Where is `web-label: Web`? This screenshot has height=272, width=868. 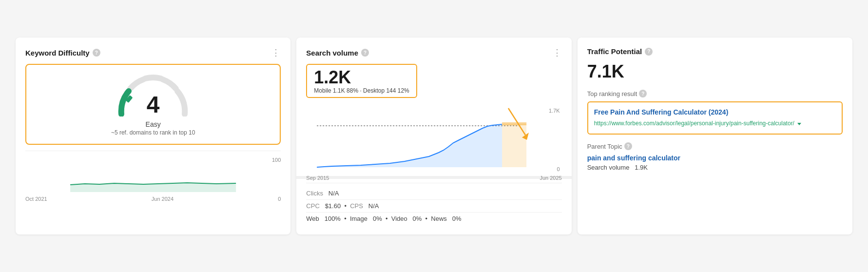 web-label: Web is located at coordinates (313, 218).